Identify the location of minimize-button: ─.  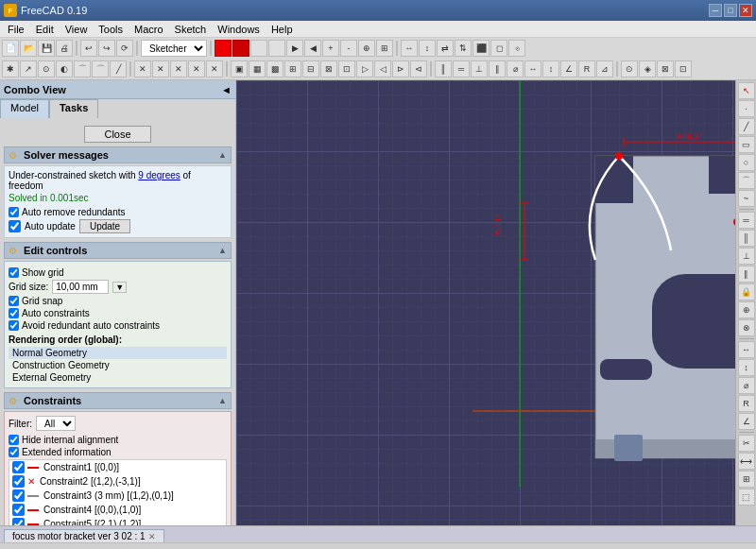
(715, 10).